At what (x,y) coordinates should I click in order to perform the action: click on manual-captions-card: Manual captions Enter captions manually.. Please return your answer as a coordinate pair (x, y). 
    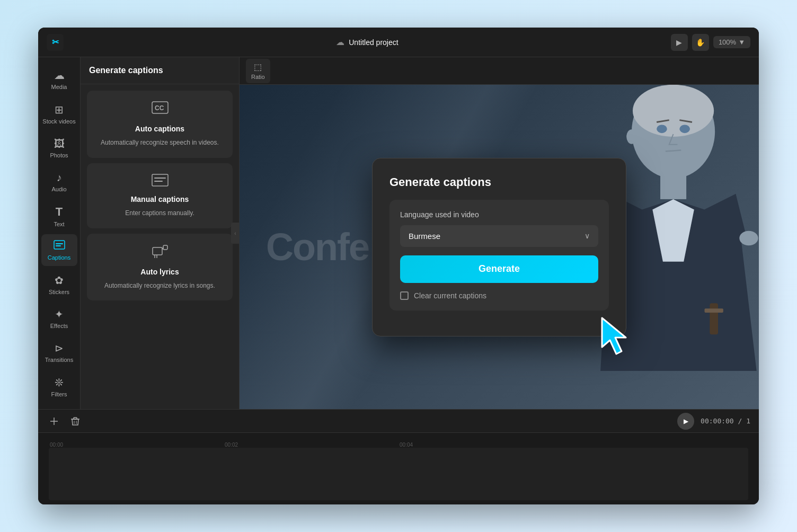
    Looking at the image, I should click on (160, 196).